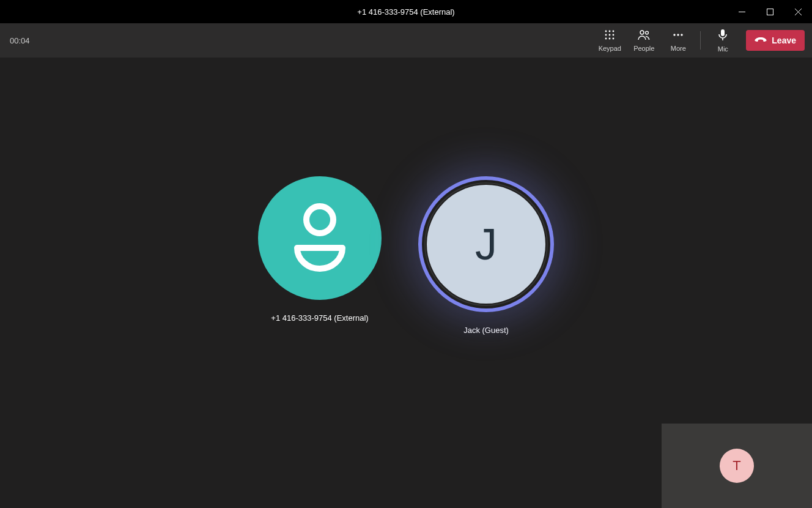  Describe the element at coordinates (320, 250) in the screenshot. I see `participant-external: +1 416-333-9754 (External)` at that location.